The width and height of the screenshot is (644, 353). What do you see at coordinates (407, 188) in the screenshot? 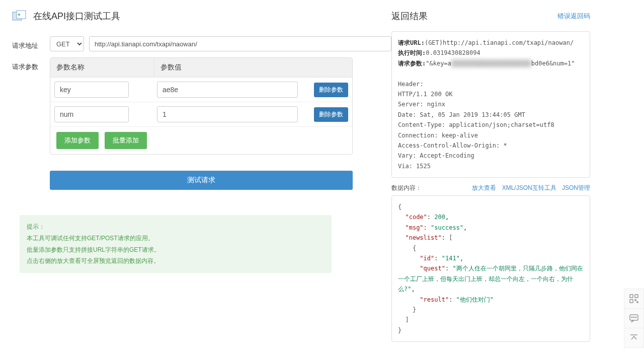
I see `data-content-label: 数据内容：` at bounding box center [407, 188].